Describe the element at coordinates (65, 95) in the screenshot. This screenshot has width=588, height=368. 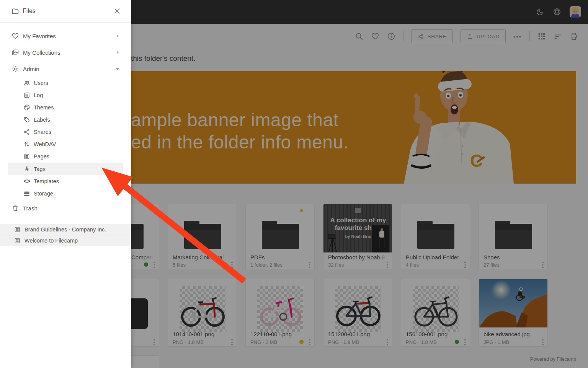
I see `sidebar-item-log: Log` at that location.